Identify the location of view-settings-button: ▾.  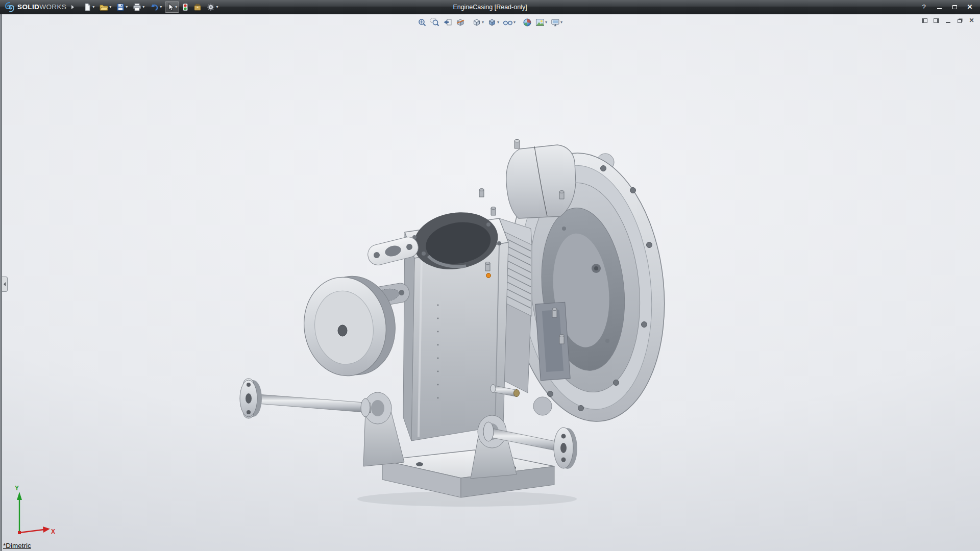
(556, 22).